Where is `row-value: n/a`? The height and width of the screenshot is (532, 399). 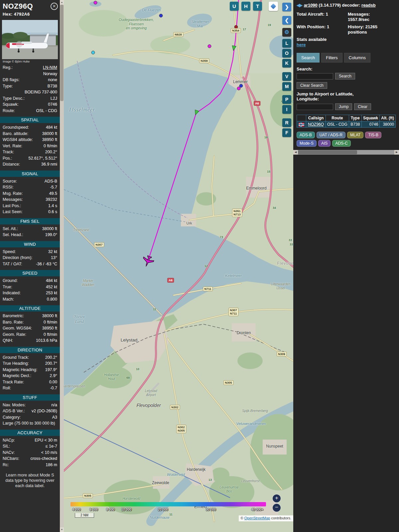
row-value: n/a is located at coordinates (43, 405).